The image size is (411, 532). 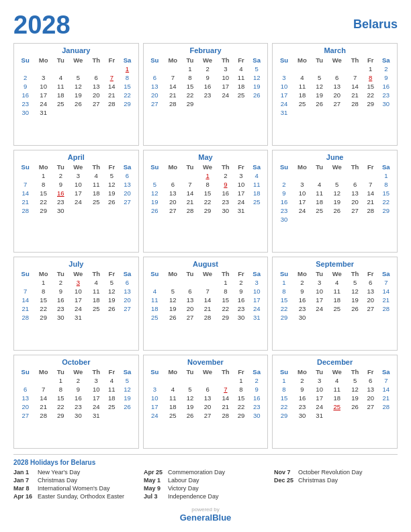 What do you see at coordinates (355, 390) in the screenshot?
I see `cal-day: 12` at bounding box center [355, 390].